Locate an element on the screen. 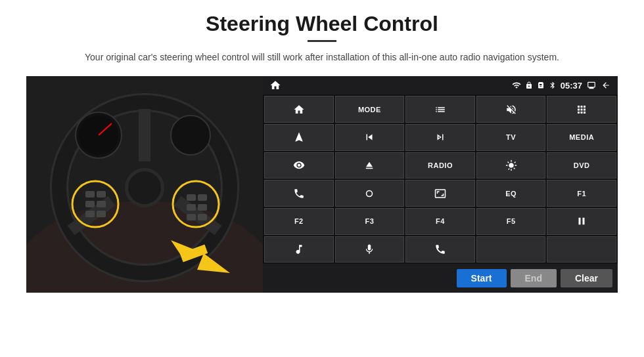 Image resolution: width=644 pixels, height=357 pixels. btn-mode: MODE is located at coordinates (370, 109).